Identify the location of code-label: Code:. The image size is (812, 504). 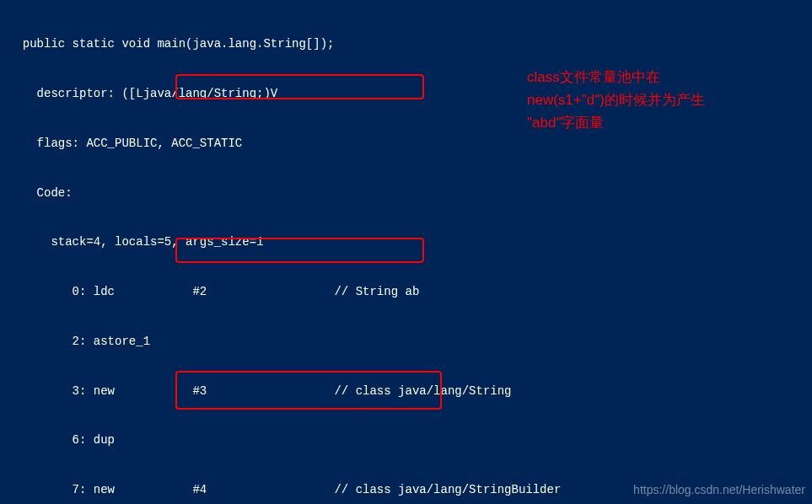
(410, 194).